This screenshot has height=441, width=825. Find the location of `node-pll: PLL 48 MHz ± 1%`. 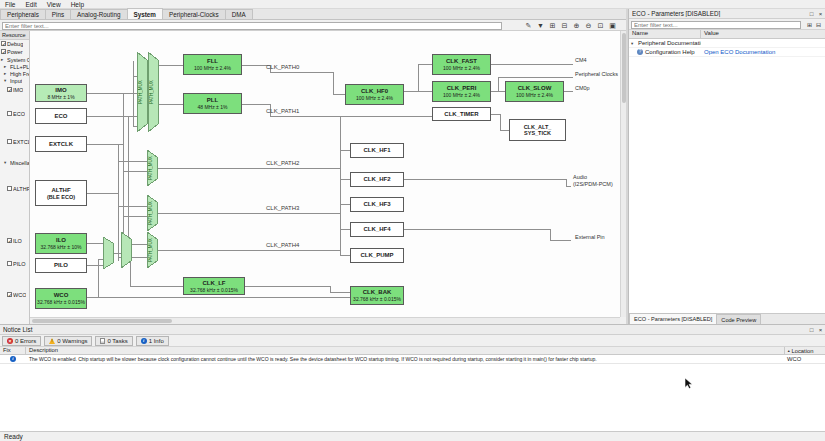

node-pll: PLL 48 MHz ± 1% is located at coordinates (212, 104).